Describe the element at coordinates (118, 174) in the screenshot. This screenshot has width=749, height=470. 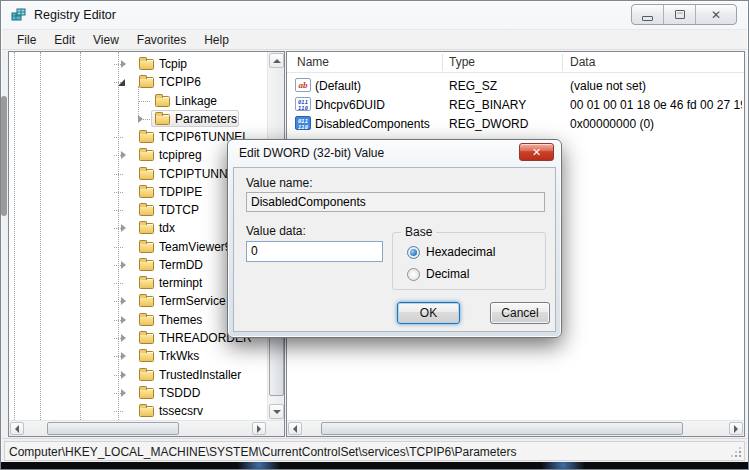
I see `dotted-connector` at that location.